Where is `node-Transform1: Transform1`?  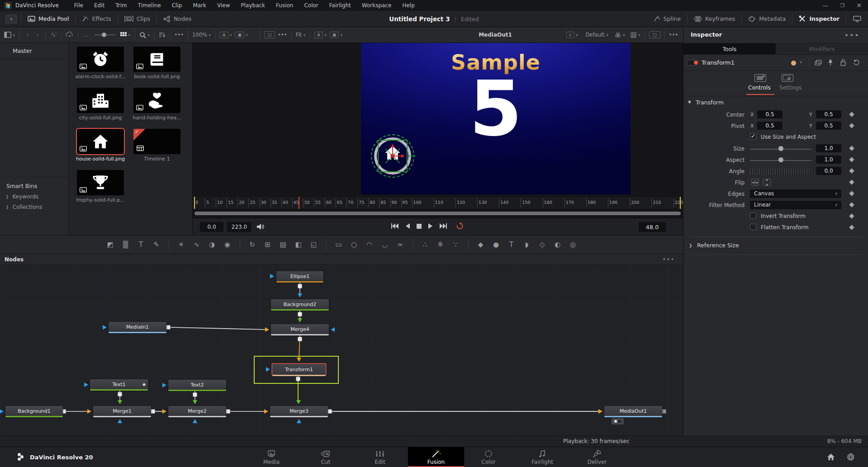
node-Transform1: Transform1 is located at coordinates (299, 369).